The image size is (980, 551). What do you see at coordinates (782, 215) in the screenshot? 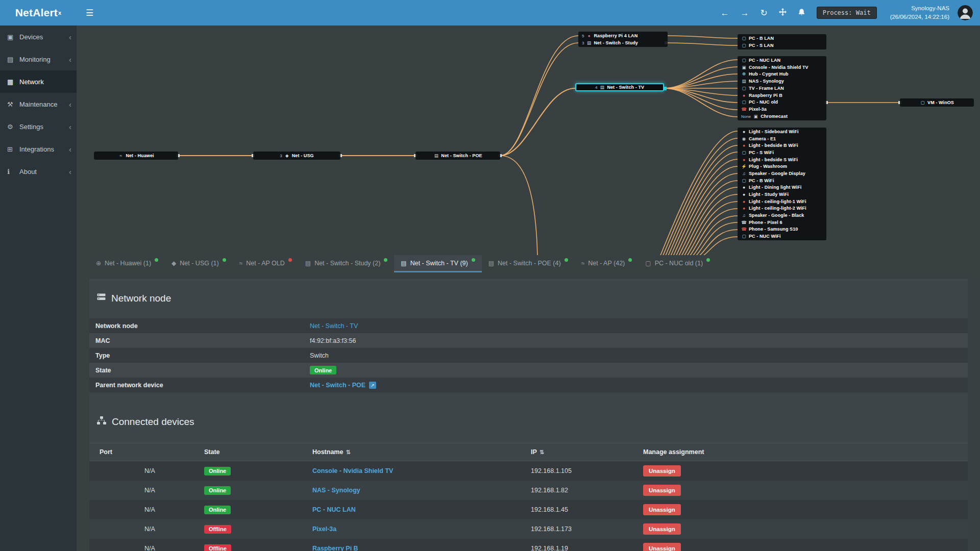
I see `topology-device: ♫ Speaker - Google - Black` at bounding box center [782, 215].